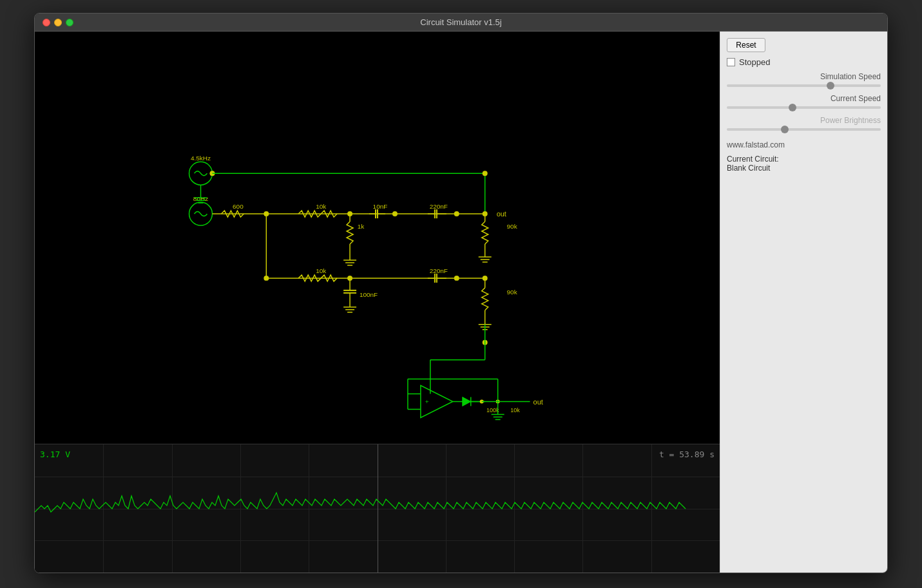  What do you see at coordinates (804, 120) in the screenshot?
I see `power-brightness-label: Power Brightness` at bounding box center [804, 120].